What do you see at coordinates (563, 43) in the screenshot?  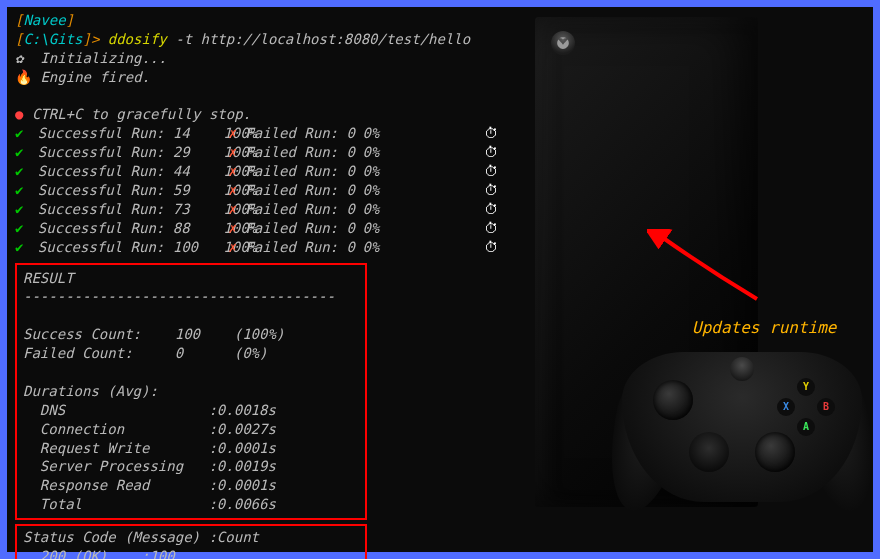 I see `xbox-logo-icon` at bounding box center [563, 43].